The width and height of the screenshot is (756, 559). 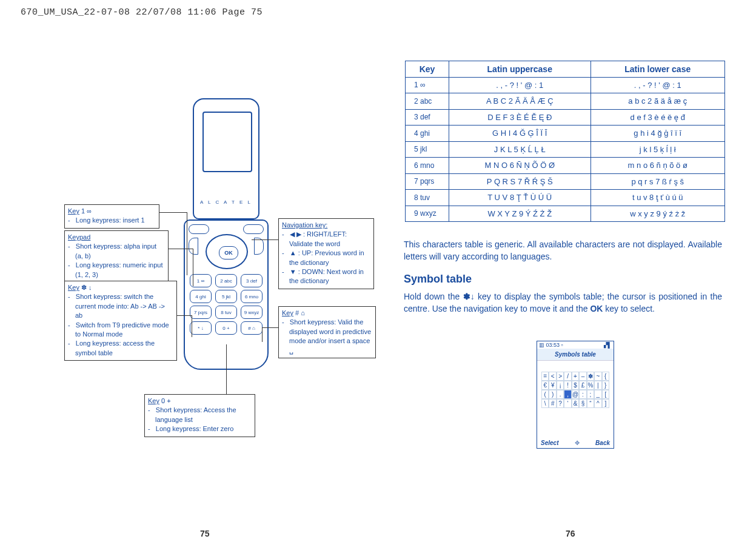 I want to click on table-cell: T U V 8 Ţ Ť Ù Ú Ü, so click(x=520, y=198).